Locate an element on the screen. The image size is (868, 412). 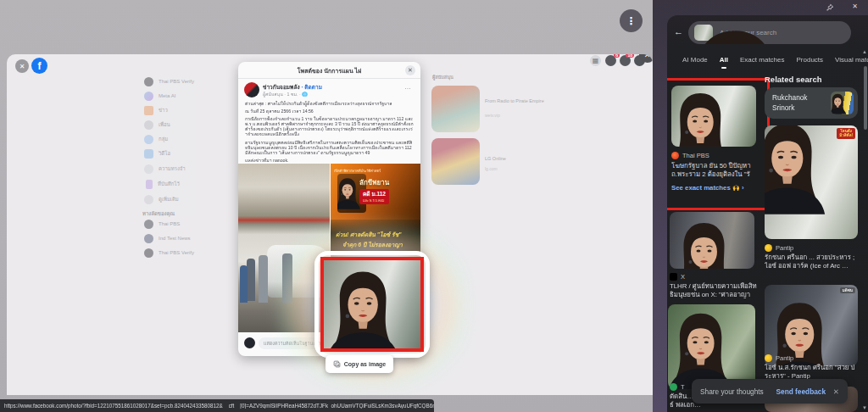
post-body: ด่วนล่าสุด : ศาลไม่ให้ประกันตัวผู้ต้องขั… is located at coordinates (329, 132).